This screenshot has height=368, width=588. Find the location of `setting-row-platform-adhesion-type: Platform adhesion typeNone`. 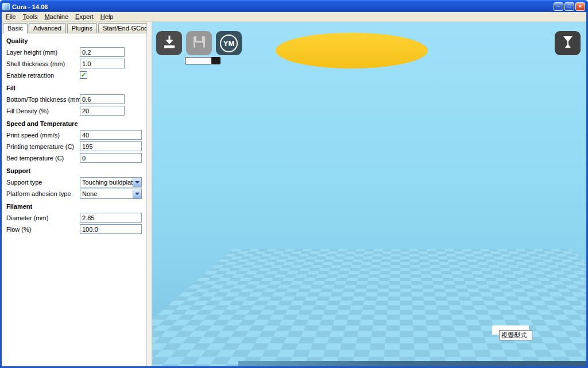

setting-row-platform-adhesion-type: Platform adhesion typeNone is located at coordinates (74, 193).